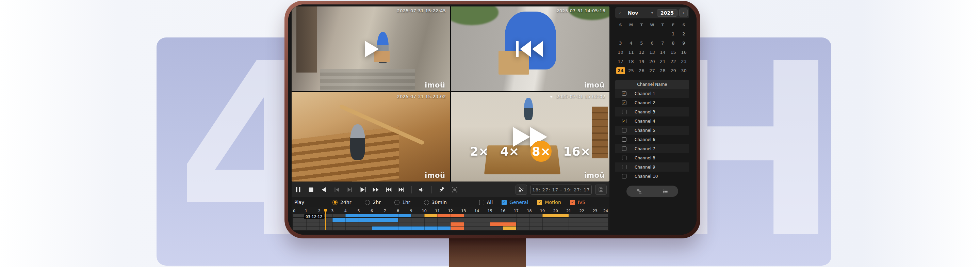 The image size is (980, 267). What do you see at coordinates (371, 137) in the screenshot?
I see `video-channel-bottom-left: 2025-07-31 15:23:02 imoü` at bounding box center [371, 137].